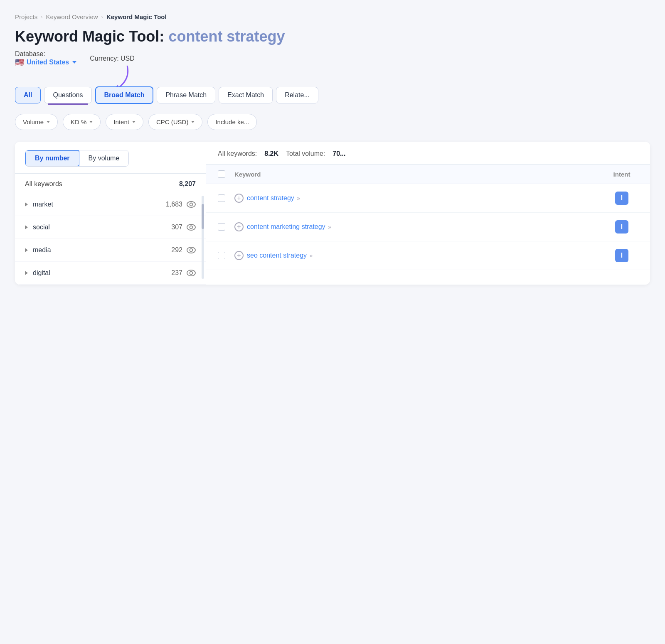 The width and height of the screenshot is (665, 644). I want to click on include-filter: Include ke..., so click(232, 122).